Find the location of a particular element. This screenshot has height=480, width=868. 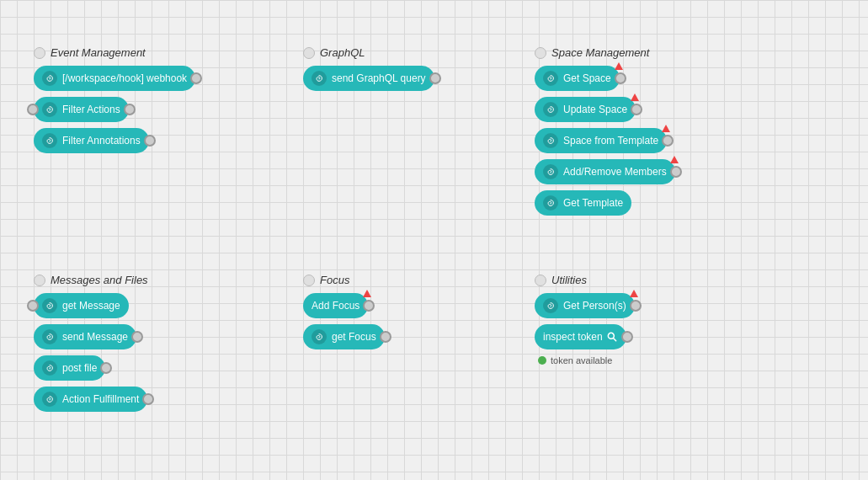

token-status: token available is located at coordinates (589, 360).